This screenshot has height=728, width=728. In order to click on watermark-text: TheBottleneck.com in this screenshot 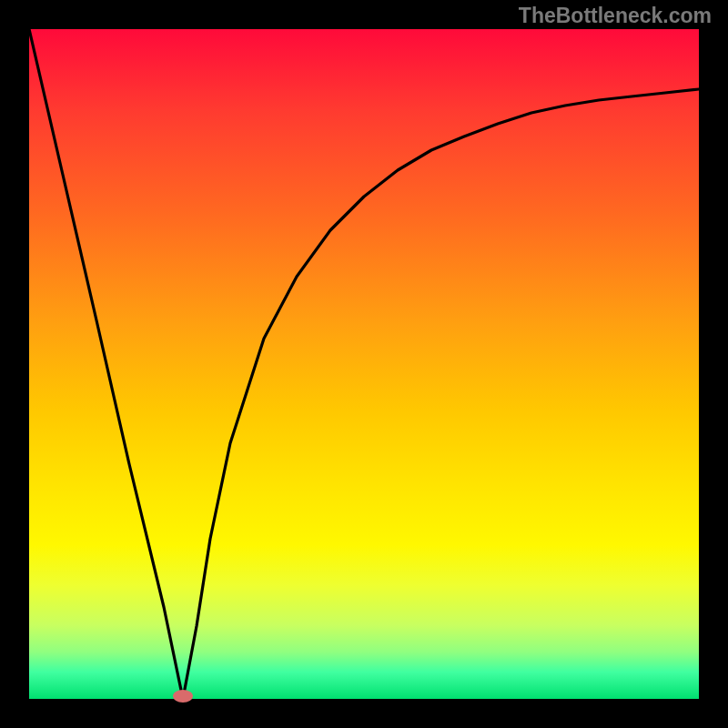, I will do `click(615, 16)`.